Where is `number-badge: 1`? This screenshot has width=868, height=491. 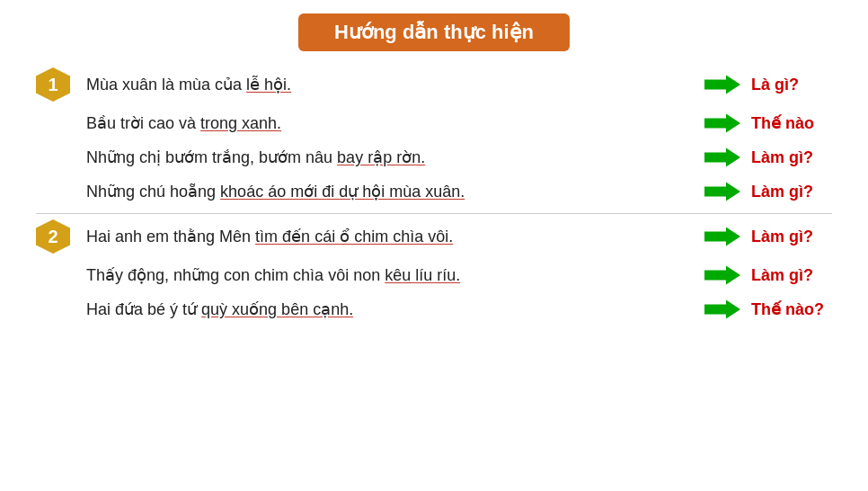 number-badge: 1 is located at coordinates (53, 85).